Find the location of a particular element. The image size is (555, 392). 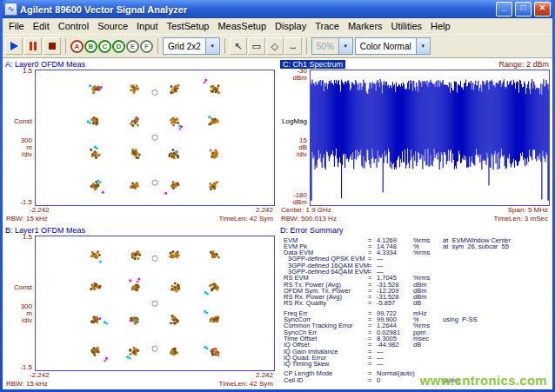

restart-button is located at coordinates (14, 46).